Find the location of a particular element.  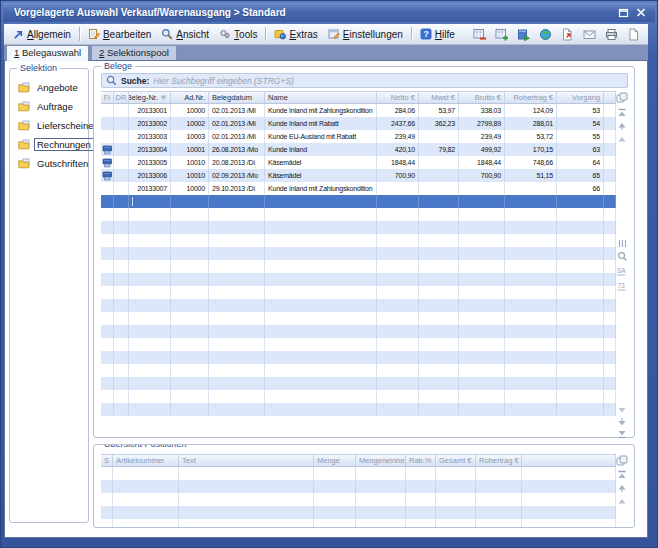

column-header: Artikelnummer is located at coordinates (146, 460).